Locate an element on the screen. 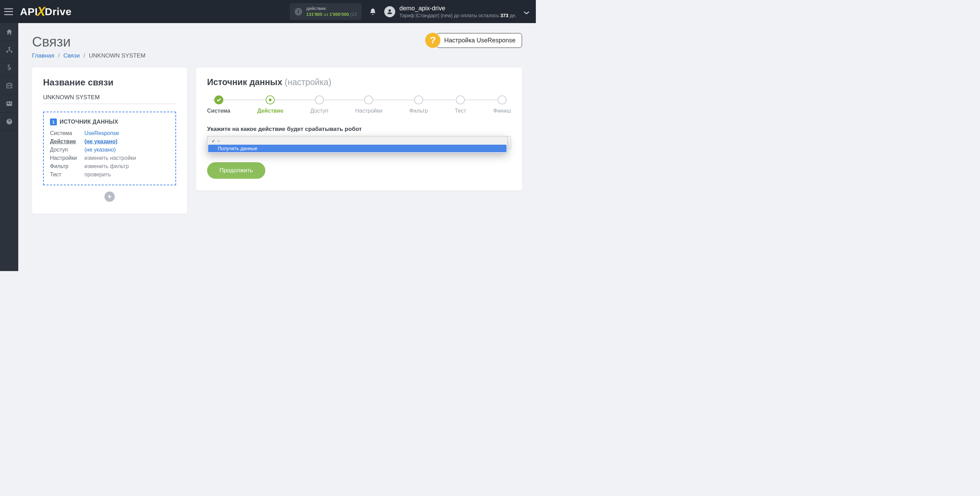  box-number-badge: 1 is located at coordinates (53, 122).